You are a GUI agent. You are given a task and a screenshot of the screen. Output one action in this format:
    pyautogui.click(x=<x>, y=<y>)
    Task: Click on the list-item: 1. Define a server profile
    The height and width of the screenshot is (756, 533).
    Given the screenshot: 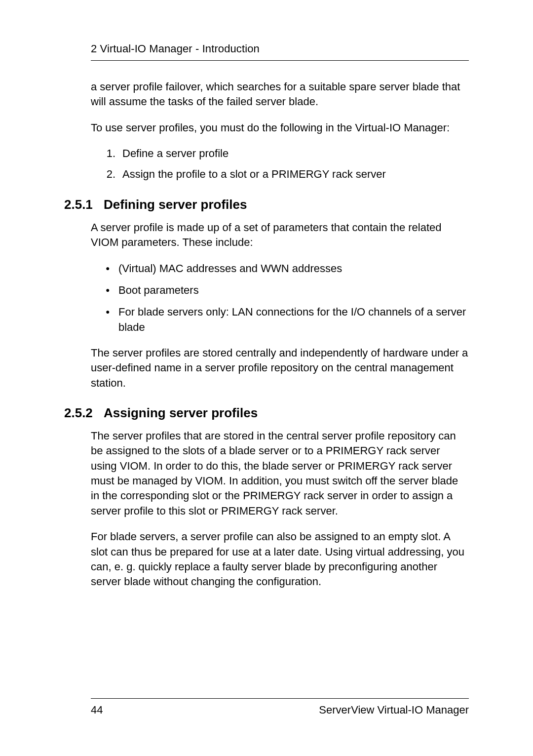 What is the action you would take?
    pyautogui.click(x=287, y=154)
    